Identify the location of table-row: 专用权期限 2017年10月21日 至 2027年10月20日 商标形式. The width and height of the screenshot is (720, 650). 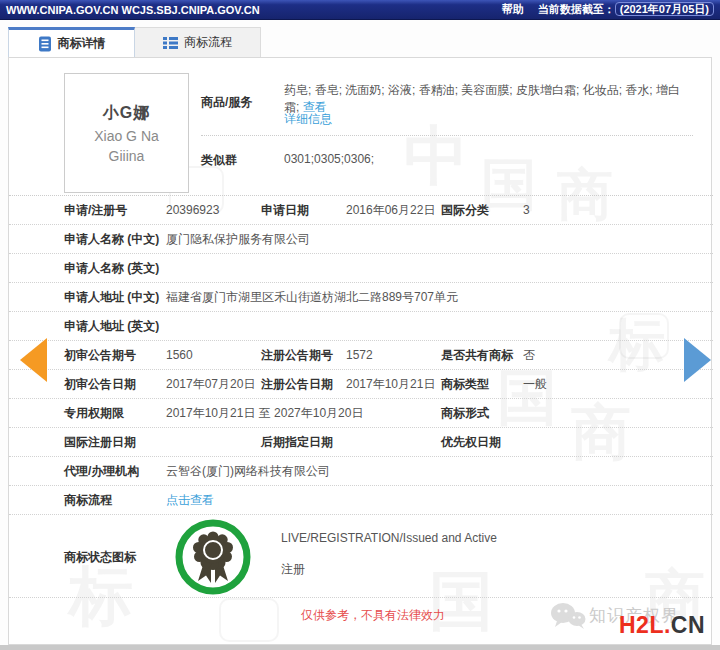
(361, 414).